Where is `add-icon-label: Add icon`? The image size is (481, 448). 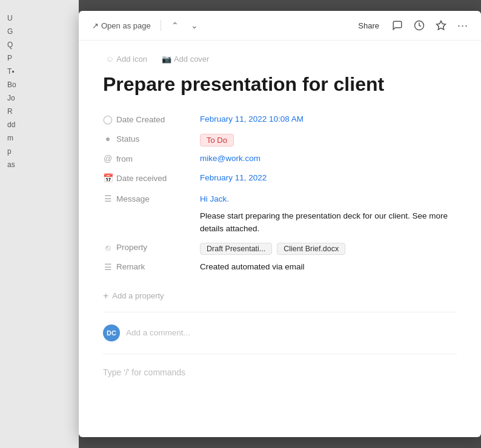
add-icon-label: Add icon is located at coordinates (132, 59).